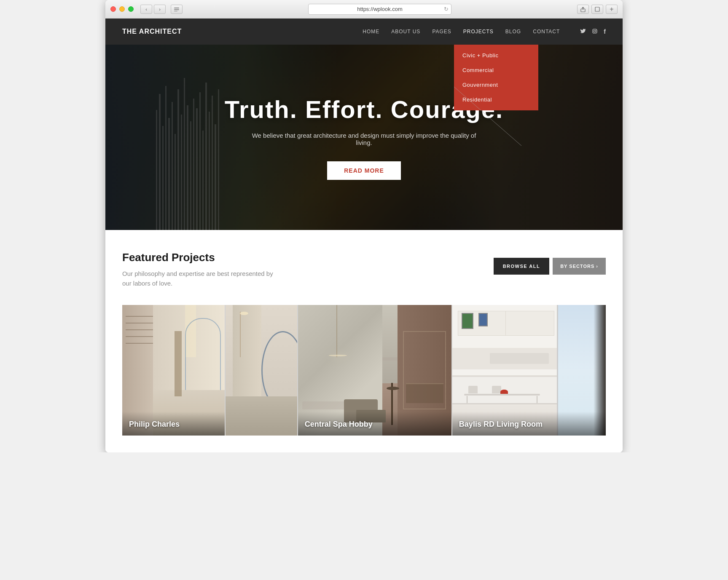 The width and height of the screenshot is (728, 580). Describe the element at coordinates (496, 78) in the screenshot. I see `projects-dropdown: Civic + Public Commercial Gouvernment Re…` at that location.